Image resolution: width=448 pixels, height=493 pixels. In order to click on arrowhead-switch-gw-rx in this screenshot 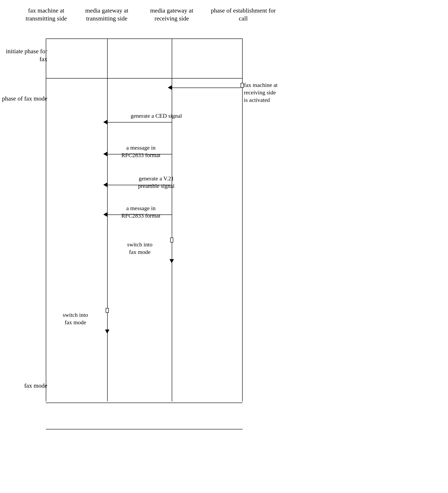, I will do `click(172, 261)`.